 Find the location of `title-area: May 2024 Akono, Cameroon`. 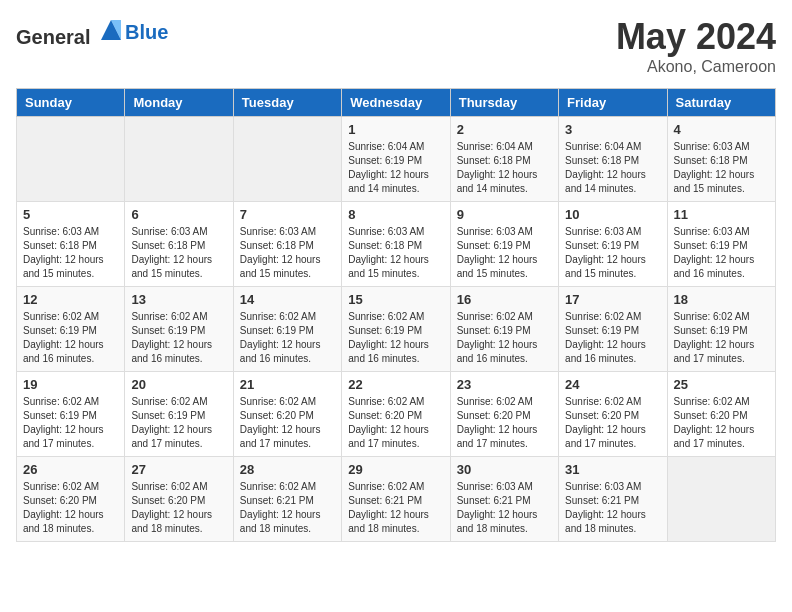

title-area: May 2024 Akono, Cameroon is located at coordinates (696, 46).